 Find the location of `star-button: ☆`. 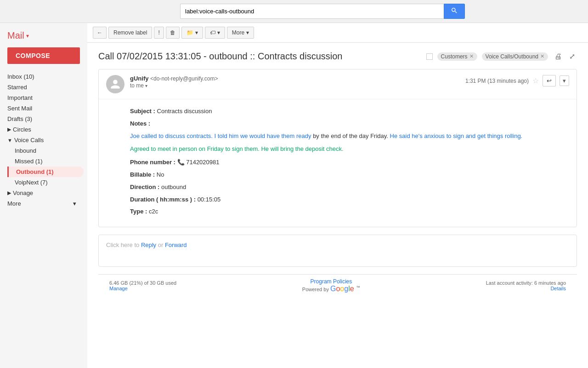

star-button: ☆ is located at coordinates (536, 81).